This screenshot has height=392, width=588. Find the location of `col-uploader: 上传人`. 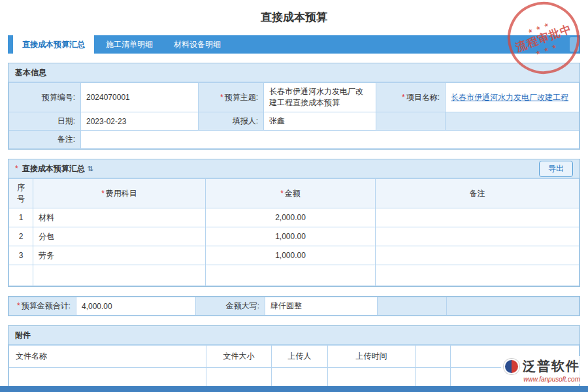

col-uploader: 上传人 is located at coordinates (300, 357).